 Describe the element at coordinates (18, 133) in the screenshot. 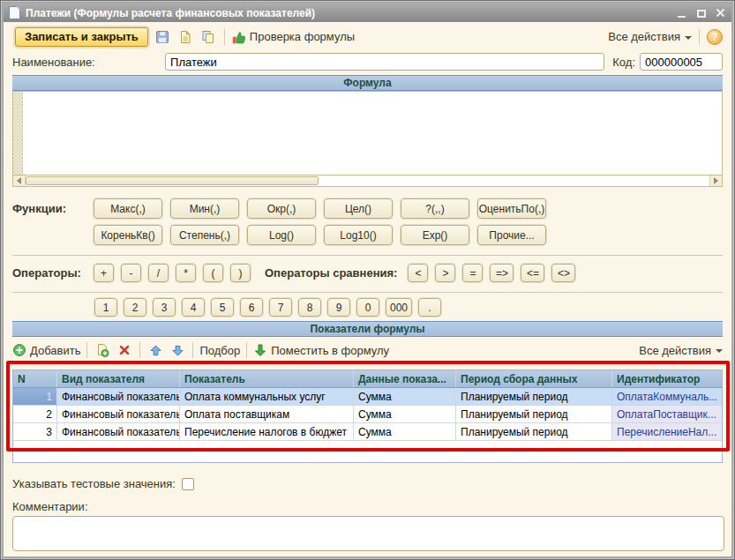

I see `editor-gutter` at that location.